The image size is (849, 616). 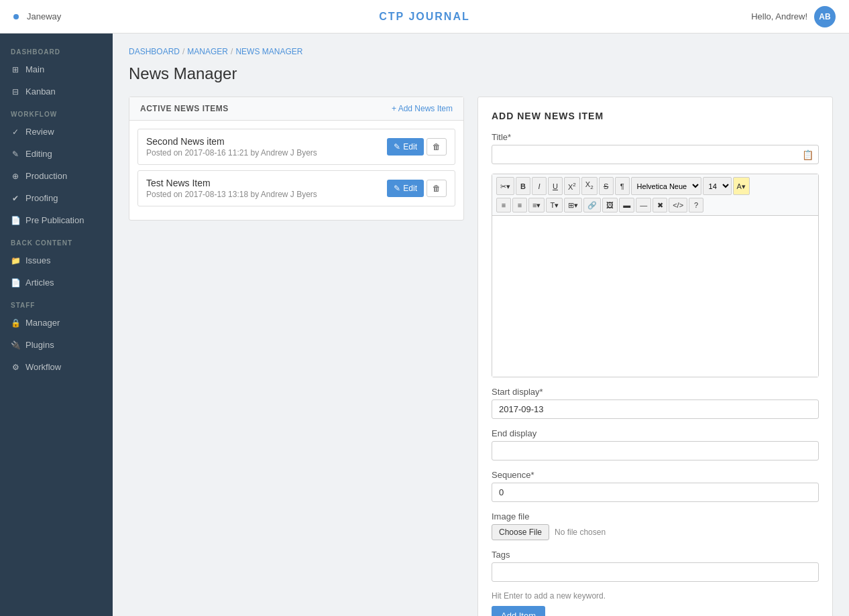 What do you see at coordinates (269, 52) in the screenshot?
I see `breadcrumb-news-manager: NEWS MANAGER` at bounding box center [269, 52].